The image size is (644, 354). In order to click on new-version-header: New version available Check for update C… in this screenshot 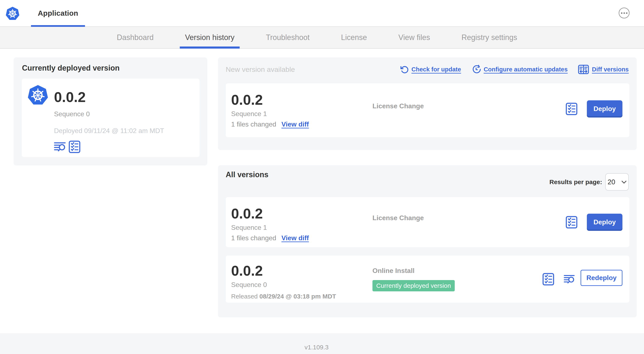, I will do `click(428, 69)`.